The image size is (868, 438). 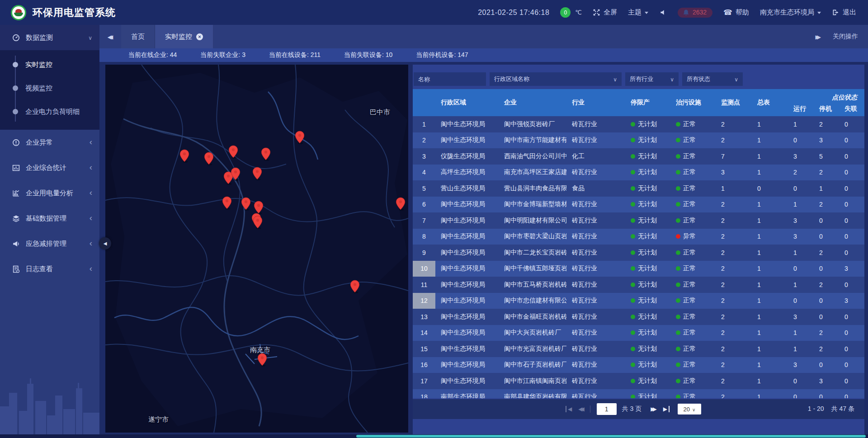 I want to click on table-row: 7阆中生态环境局阆中明阳建材有限公司砖瓦行业无计划正常21300, so click(x=638, y=221).